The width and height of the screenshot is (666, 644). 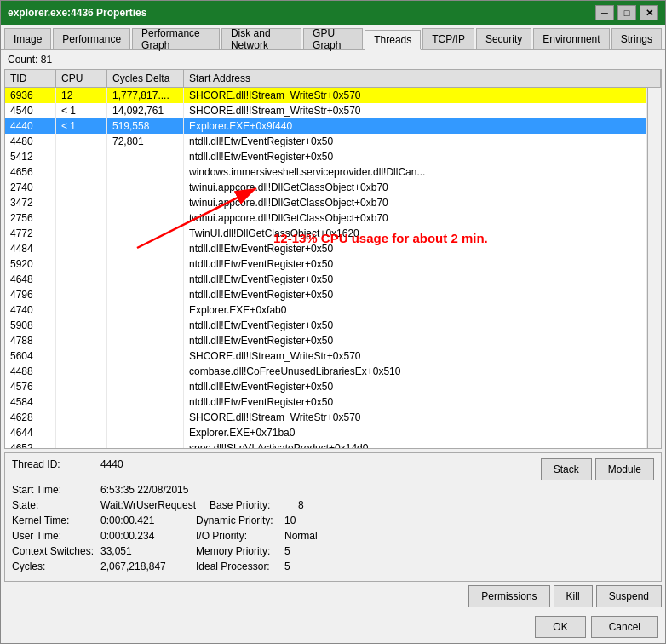 What do you see at coordinates (326, 218) in the screenshot?
I see `table-row: 2756twinui.appcore.dll!DllGetClassObject…` at bounding box center [326, 218].